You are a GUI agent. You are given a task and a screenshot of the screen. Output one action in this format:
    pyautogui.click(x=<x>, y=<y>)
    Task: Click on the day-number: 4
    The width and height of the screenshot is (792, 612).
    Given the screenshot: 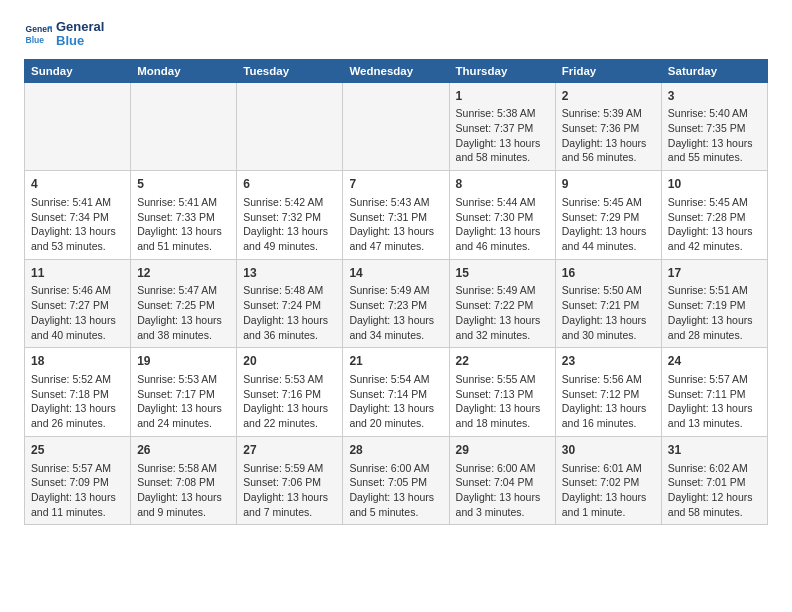 What is the action you would take?
    pyautogui.click(x=78, y=184)
    